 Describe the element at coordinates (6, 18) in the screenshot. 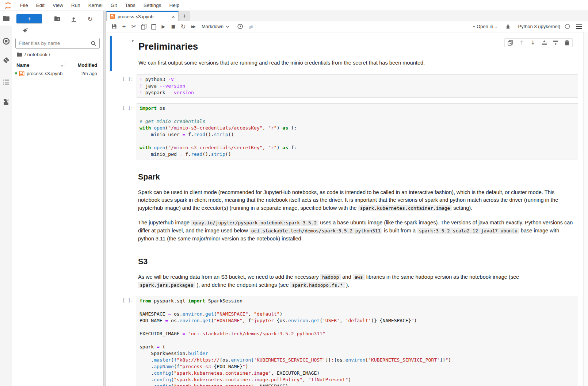

I see `sidebar-tab-files` at that location.